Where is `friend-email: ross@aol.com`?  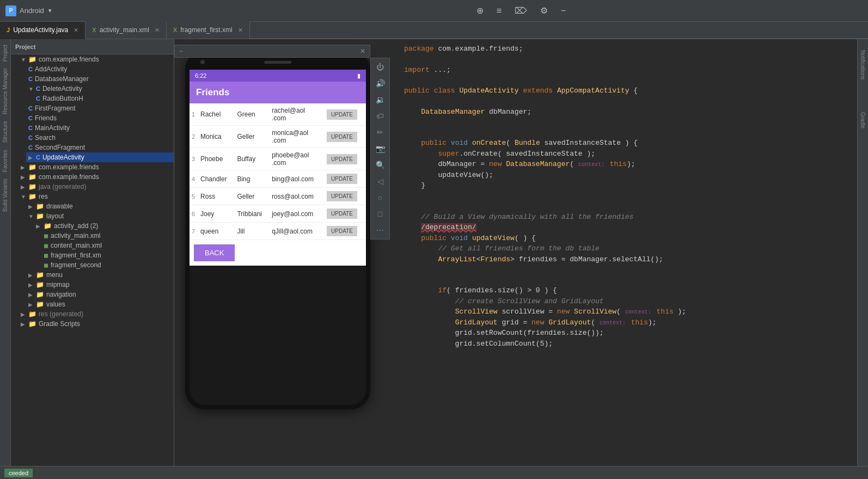
friend-email: ross@aol.com is located at coordinates (297, 196).